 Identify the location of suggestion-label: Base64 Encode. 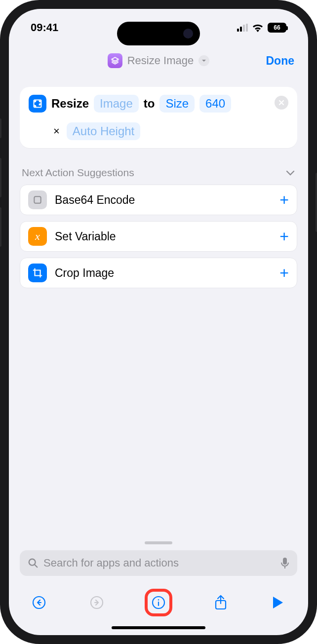
(163, 200).